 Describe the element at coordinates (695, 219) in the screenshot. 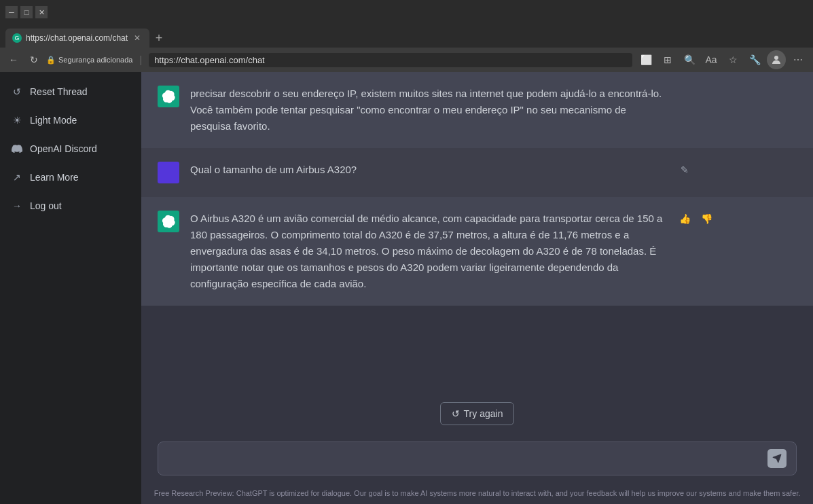

I see `assistant-message-actions: 👍 👎` at that location.